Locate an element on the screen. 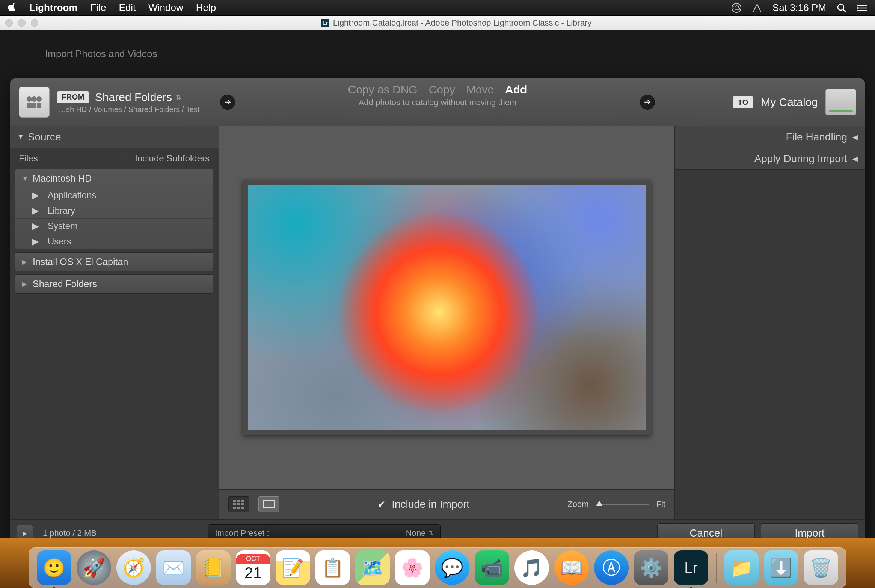  source-title-dropdown: Shared Folders ⇅ is located at coordinates (138, 97).